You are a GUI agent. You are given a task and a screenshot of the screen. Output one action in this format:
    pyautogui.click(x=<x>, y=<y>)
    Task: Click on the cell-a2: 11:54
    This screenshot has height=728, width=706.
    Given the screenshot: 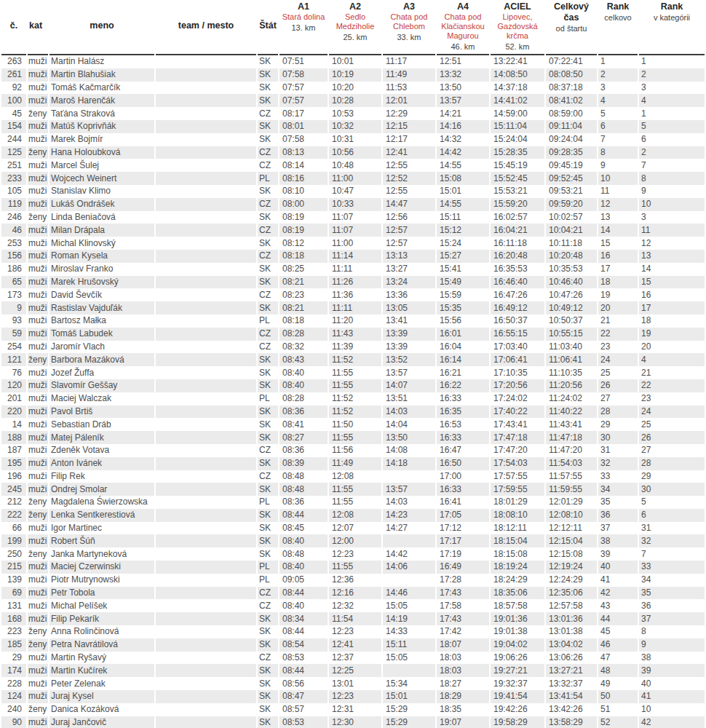 What is the action you would take?
    pyautogui.click(x=355, y=619)
    